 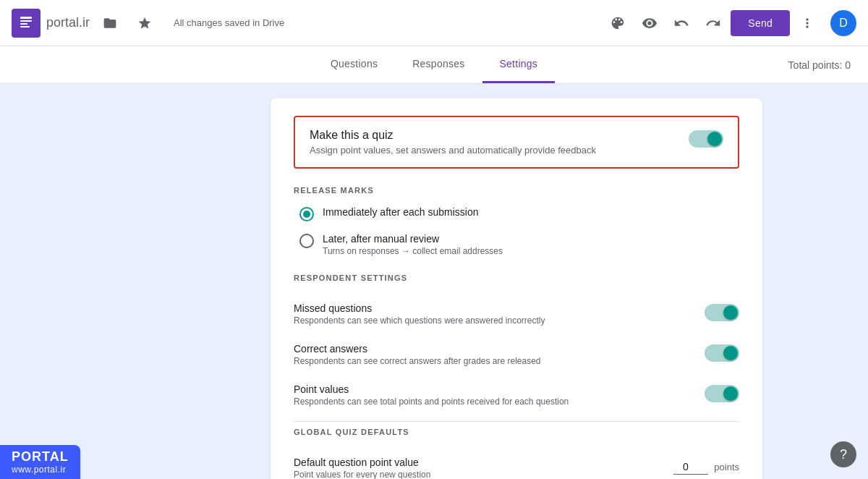 What do you see at coordinates (438, 65) in the screenshot?
I see `tab-responses: Responses` at bounding box center [438, 65].